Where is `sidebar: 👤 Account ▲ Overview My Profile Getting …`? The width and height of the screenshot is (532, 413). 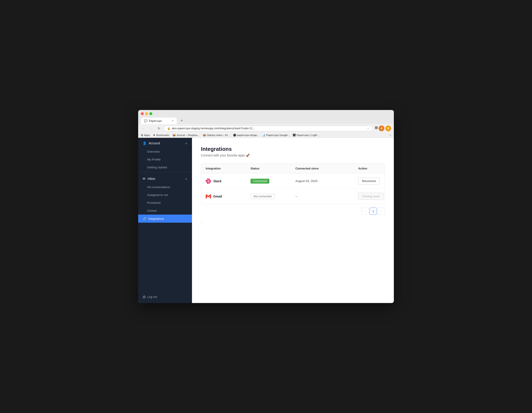 sidebar: 👤 Account ▲ Overview My Profile Getting … is located at coordinates (165, 220).